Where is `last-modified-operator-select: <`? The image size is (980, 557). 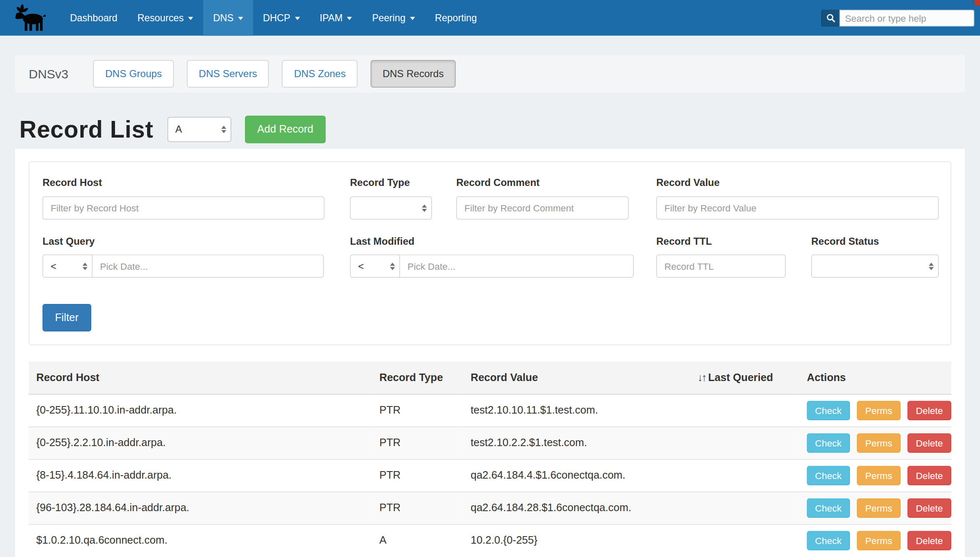
last-modified-operator-select: < is located at coordinates (375, 266).